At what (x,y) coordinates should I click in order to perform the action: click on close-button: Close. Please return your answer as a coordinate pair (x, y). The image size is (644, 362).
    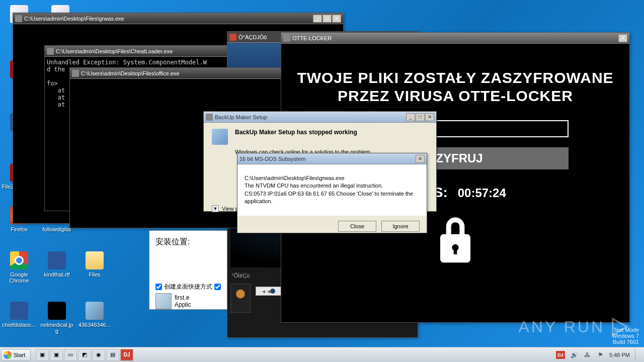
    Looking at the image, I should click on (357, 226).